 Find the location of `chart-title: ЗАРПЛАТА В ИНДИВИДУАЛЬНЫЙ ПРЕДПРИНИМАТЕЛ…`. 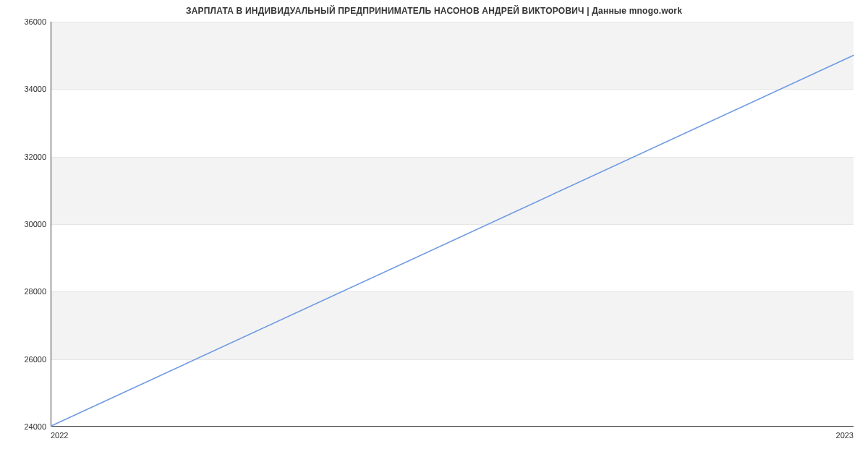

chart-title: ЗАРПЛАТА В ИНДИВИДУАЛЬНЫЙ ПРЕДПРИНИМАТЕЛ… is located at coordinates (434, 11).